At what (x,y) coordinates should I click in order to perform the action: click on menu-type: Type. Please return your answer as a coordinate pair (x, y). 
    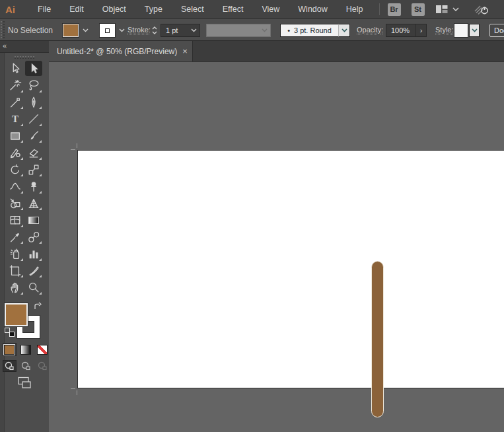
    Looking at the image, I should click on (153, 9).